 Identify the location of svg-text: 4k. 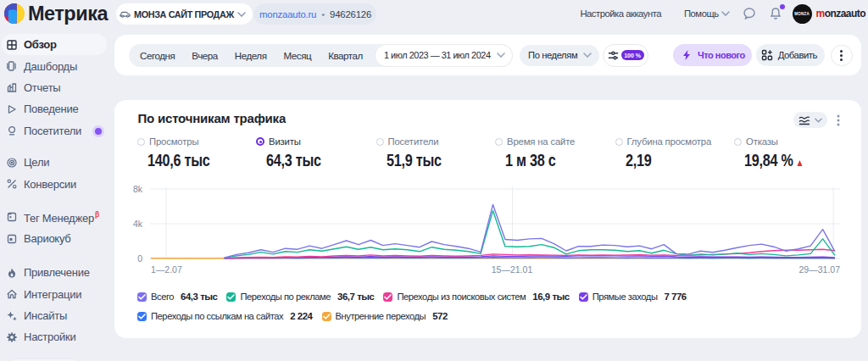
(138, 224).